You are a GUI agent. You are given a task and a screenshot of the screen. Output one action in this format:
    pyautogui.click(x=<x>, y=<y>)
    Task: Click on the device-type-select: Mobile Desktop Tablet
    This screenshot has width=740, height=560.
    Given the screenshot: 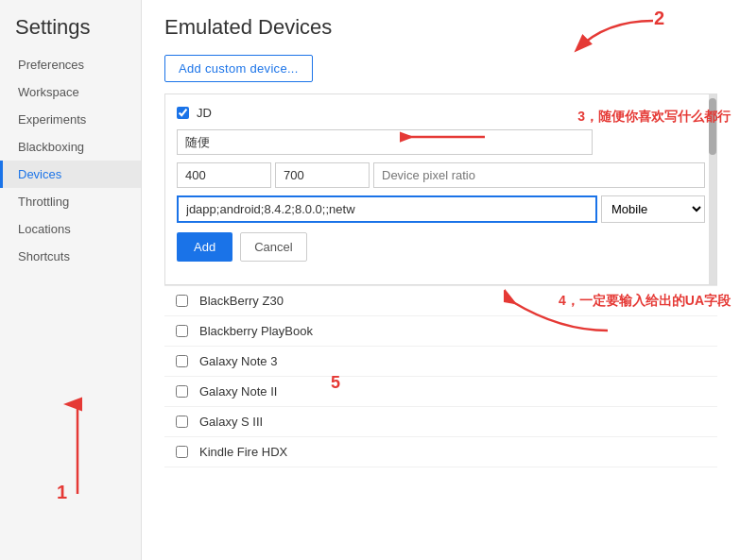 What is the action you would take?
    pyautogui.click(x=653, y=210)
    